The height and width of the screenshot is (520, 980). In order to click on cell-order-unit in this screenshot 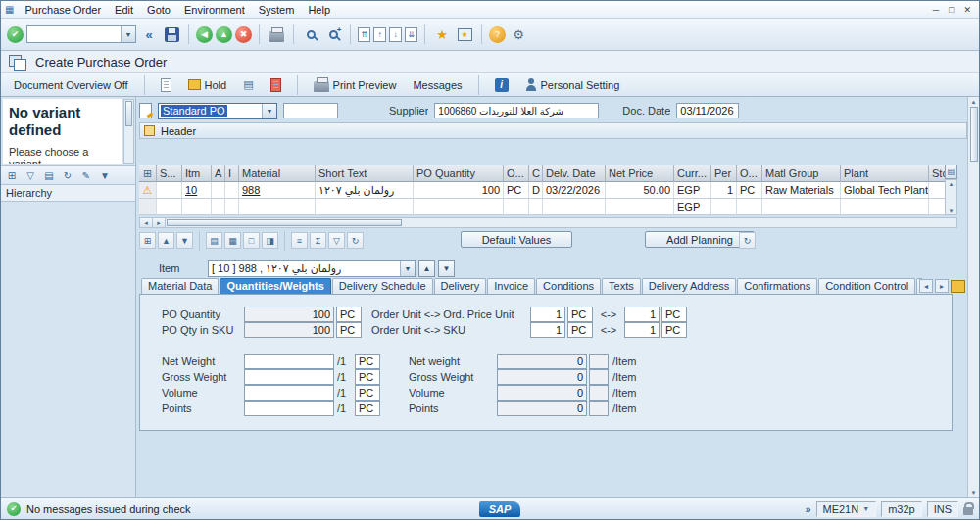, I will do `click(516, 208)`.